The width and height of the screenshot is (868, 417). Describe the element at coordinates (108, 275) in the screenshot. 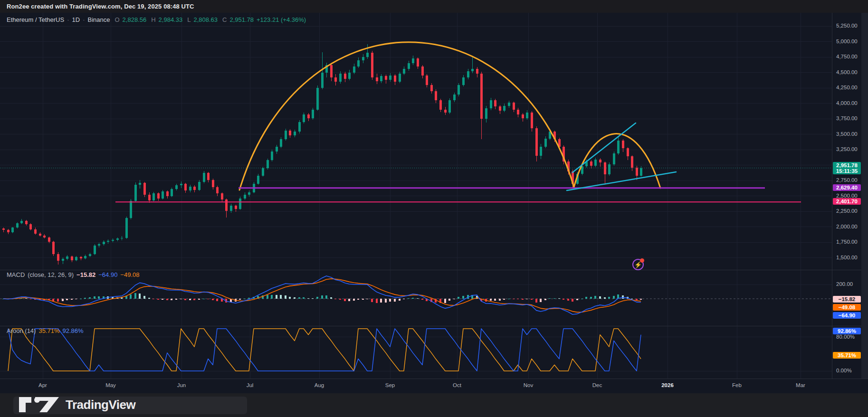

I see `macd-line-value: −64.90` at that location.